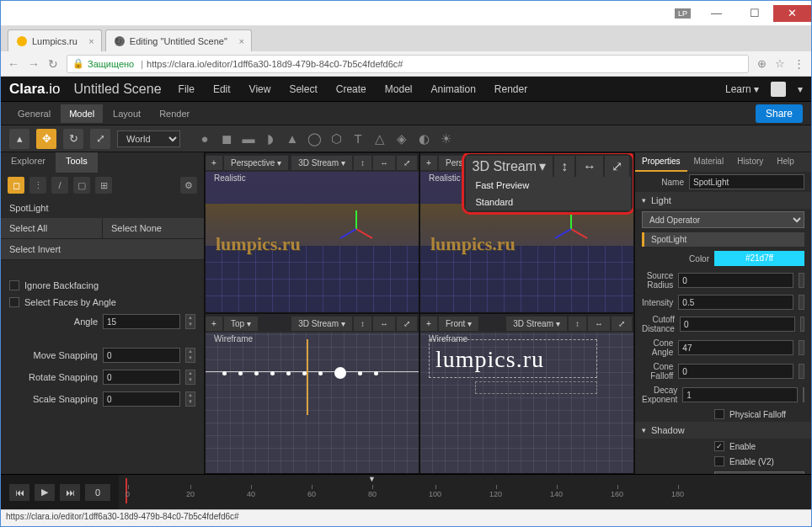  I want to click on decay-input, so click(740, 395).